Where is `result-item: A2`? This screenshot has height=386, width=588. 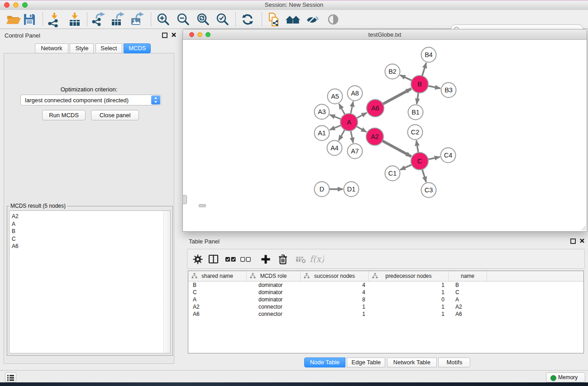 result-item: A2 is located at coordinates (88, 216).